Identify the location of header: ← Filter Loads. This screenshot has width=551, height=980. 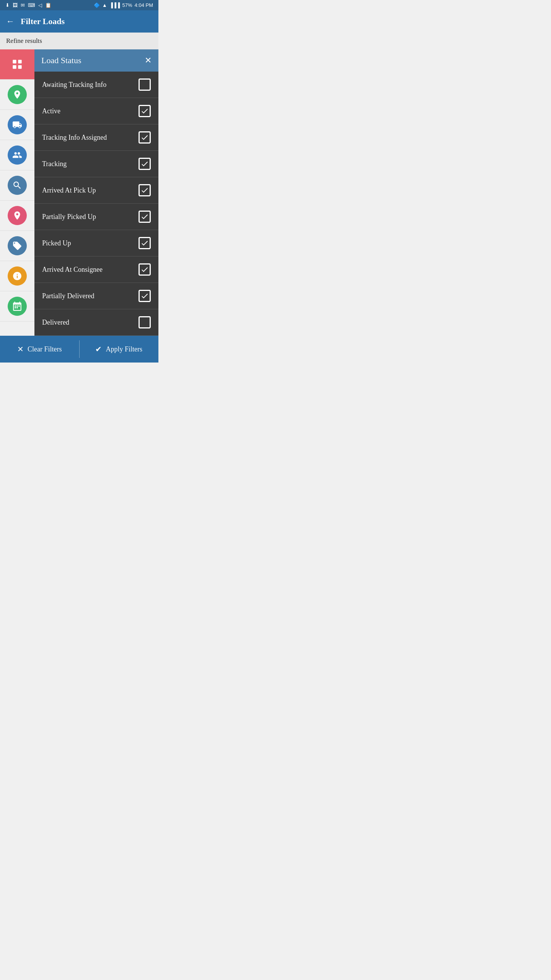
(79, 21).